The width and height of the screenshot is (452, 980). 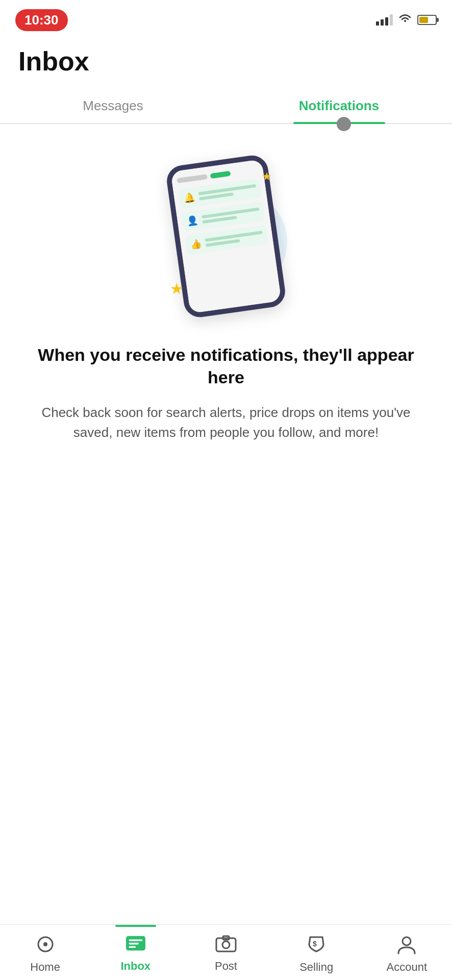 What do you see at coordinates (407, 967) in the screenshot?
I see `nav-label-account: Account` at bounding box center [407, 967].